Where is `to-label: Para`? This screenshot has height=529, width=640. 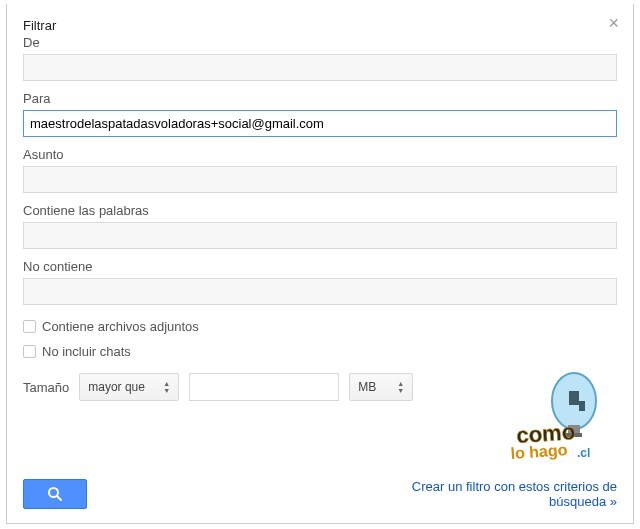
to-label: Para is located at coordinates (320, 98).